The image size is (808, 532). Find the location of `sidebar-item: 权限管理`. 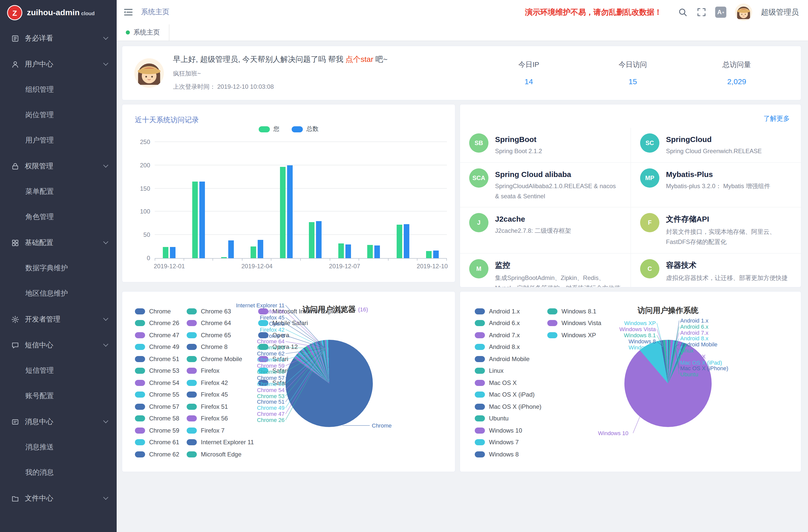

sidebar-item: 权限管理 is located at coordinates (58, 166).